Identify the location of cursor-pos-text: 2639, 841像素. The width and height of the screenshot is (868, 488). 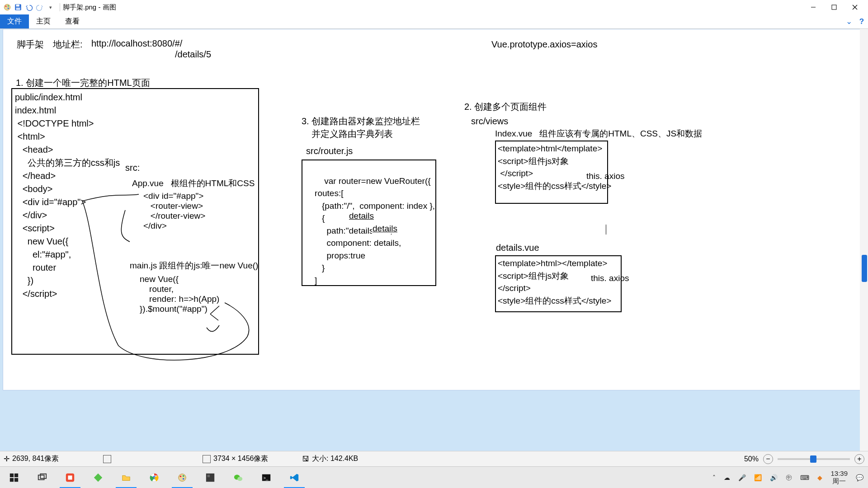
(35, 459).